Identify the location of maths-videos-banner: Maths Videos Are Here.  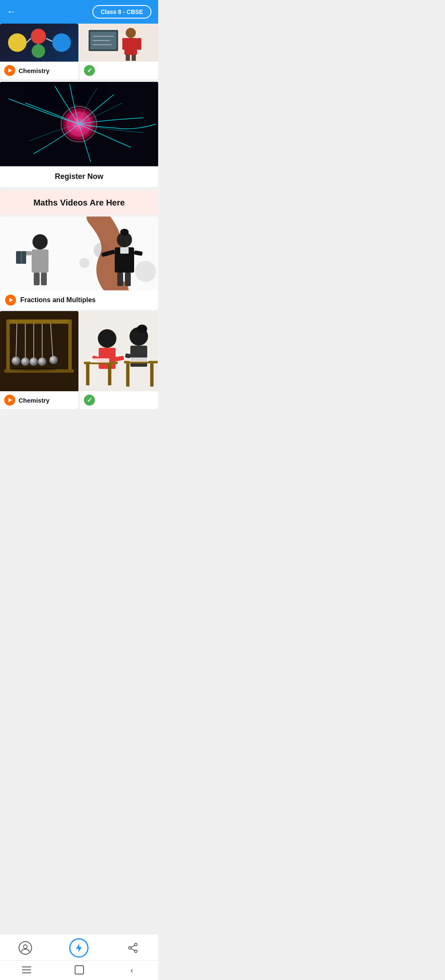
(79, 203).